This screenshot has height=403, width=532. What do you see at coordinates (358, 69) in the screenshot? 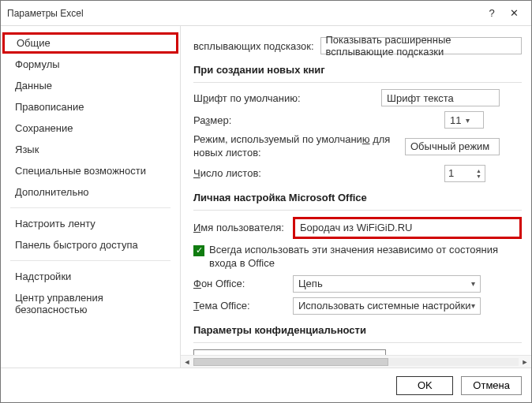
I see `section-new-workbook: При создании новых книг` at bounding box center [358, 69].